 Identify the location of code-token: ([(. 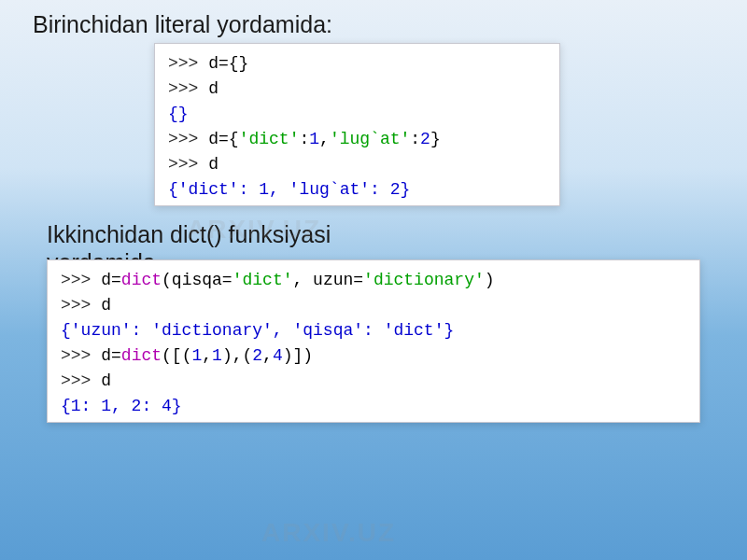
(176, 356).